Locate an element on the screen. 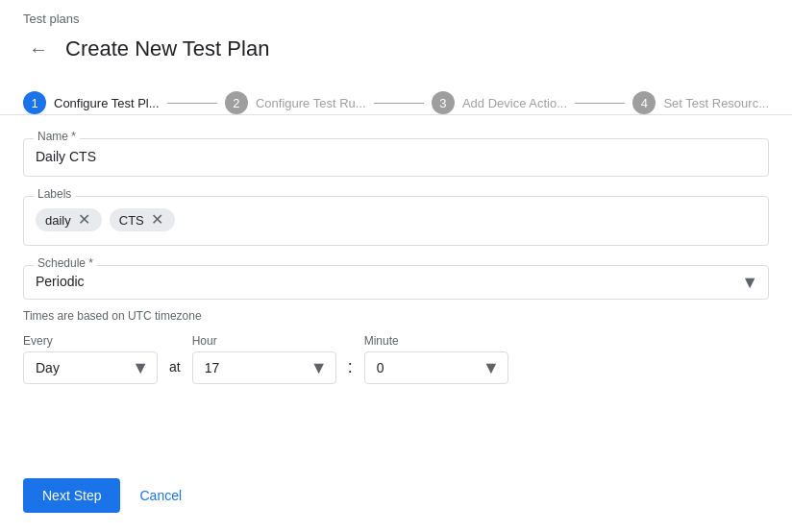  footer: Next Step Cancel is located at coordinates (396, 501).